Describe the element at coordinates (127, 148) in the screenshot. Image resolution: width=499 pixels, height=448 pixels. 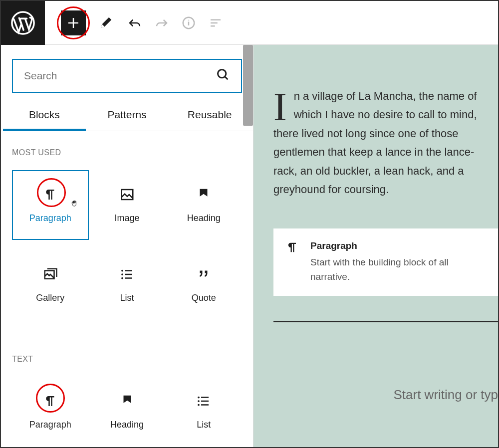
I see `section-most-used: MOST USED` at that location.